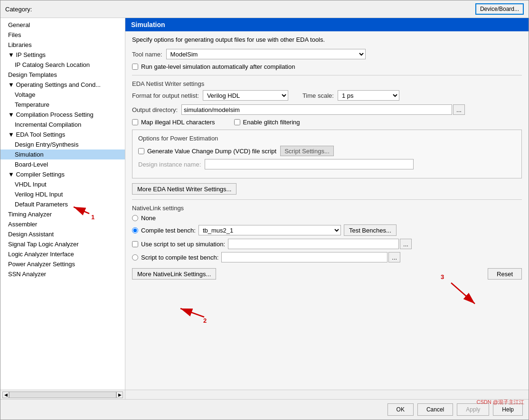 The image size is (529, 420). I want to click on script-compile-radio, so click(135, 257).